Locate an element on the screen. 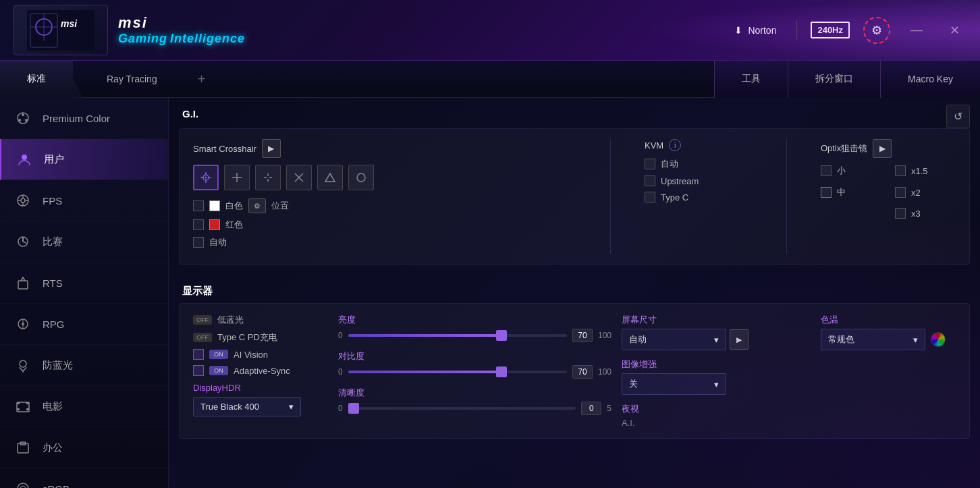 This screenshot has height=488, width=980. optix-label: Optix狙击镜 ▶ is located at coordinates (888, 148).